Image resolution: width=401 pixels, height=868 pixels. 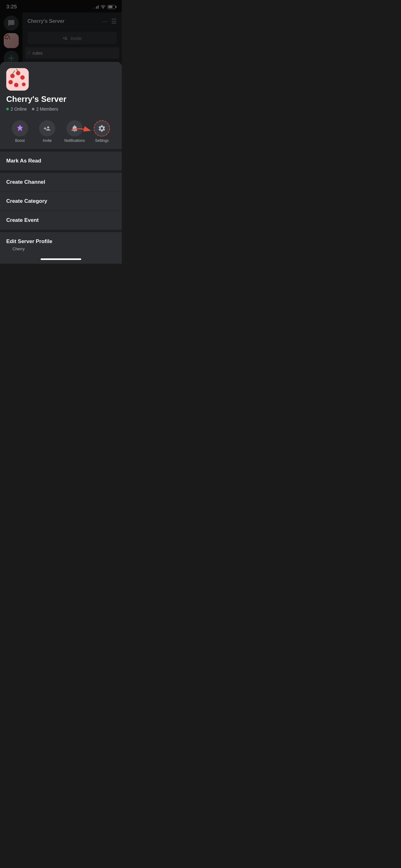 I want to click on server-avatar-image, so click(x=18, y=80).